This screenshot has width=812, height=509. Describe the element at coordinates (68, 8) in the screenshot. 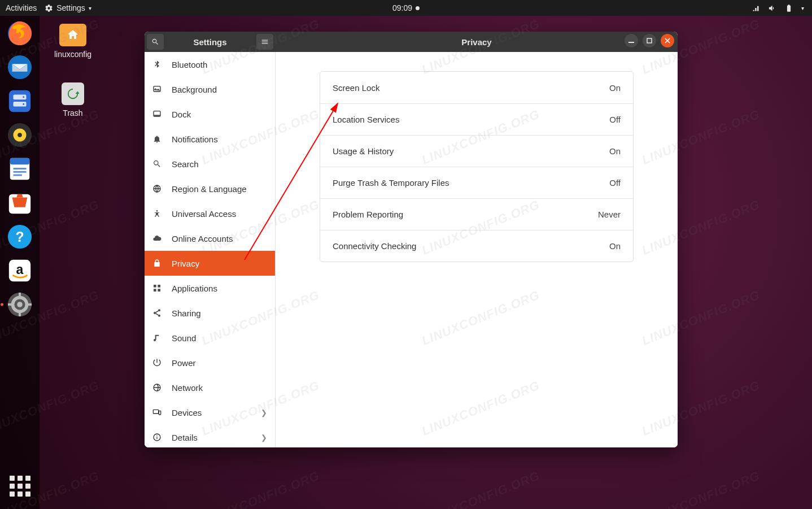

I see `app-menu: Settings ▾` at that location.